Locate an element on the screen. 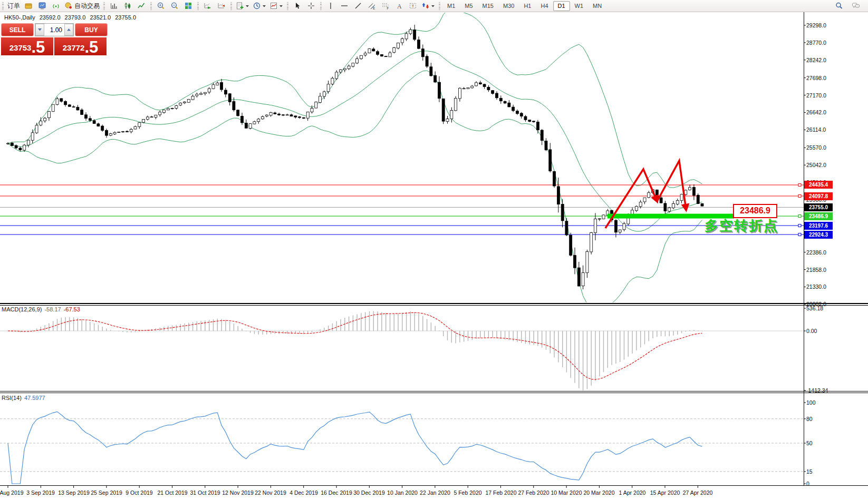 The width and height of the screenshot is (868, 499). timeframe-w1-button: W1 is located at coordinates (579, 6).